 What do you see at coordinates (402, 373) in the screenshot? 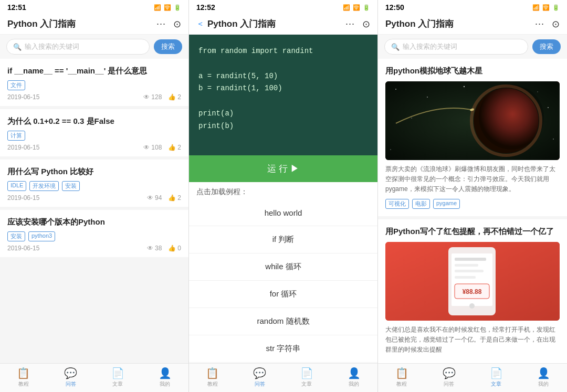
I see `tutorial-icon-3: 📋` at bounding box center [402, 373].